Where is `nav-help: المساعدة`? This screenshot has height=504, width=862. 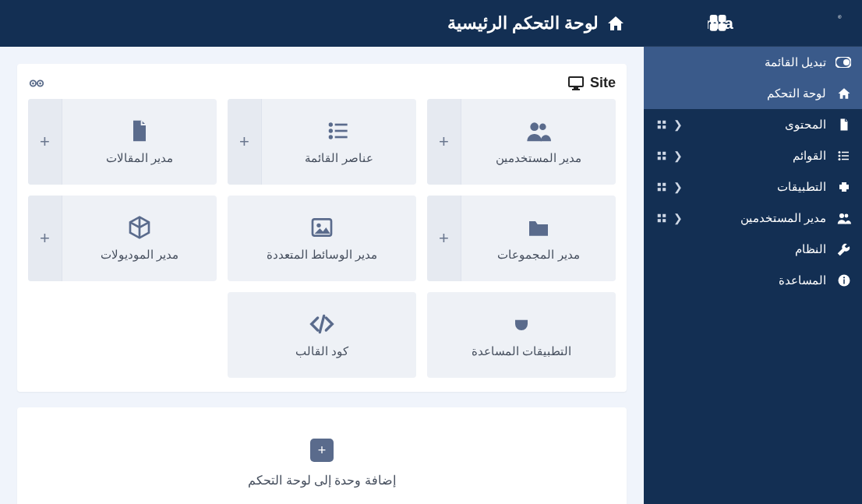 nav-help: المساعدة is located at coordinates (753, 280).